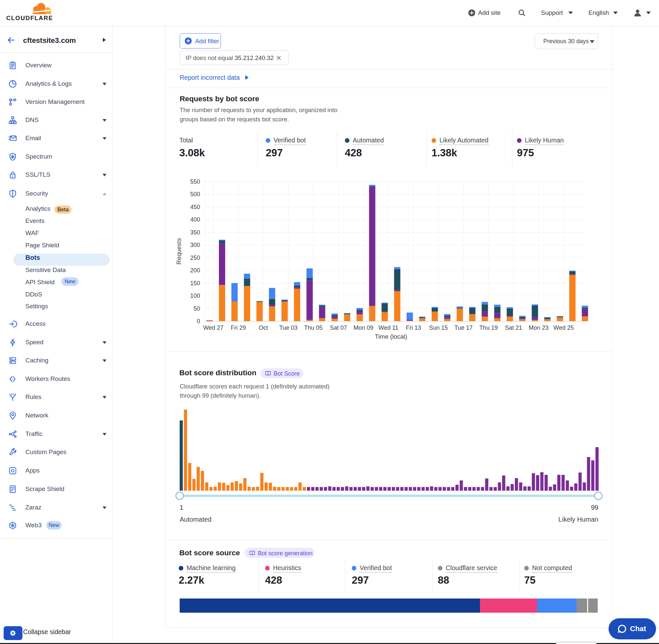  I want to click on svg-text: Sat 07, so click(338, 328).